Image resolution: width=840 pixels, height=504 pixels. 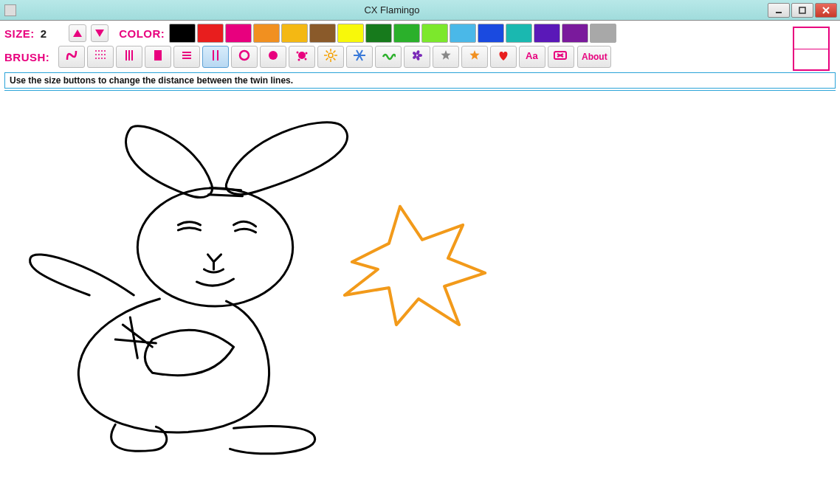 I want to click on color-swatch-yellow, so click(x=351, y=33).